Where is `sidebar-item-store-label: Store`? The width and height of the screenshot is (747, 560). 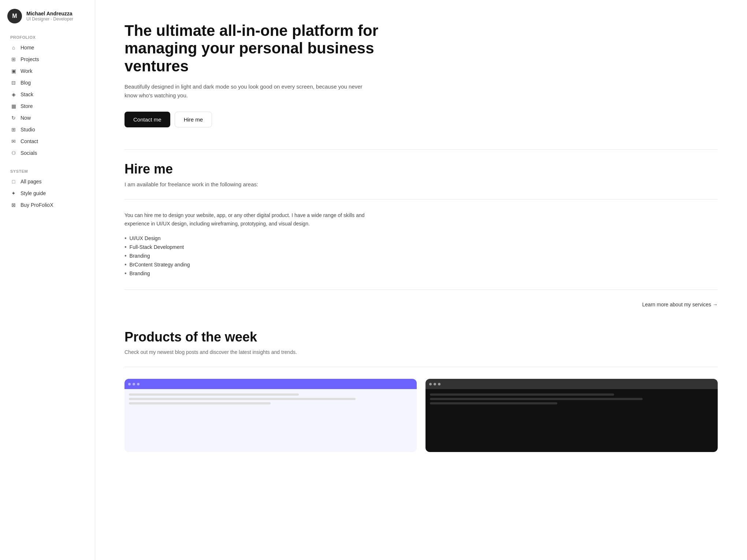
sidebar-item-store-label: Store is located at coordinates (26, 106).